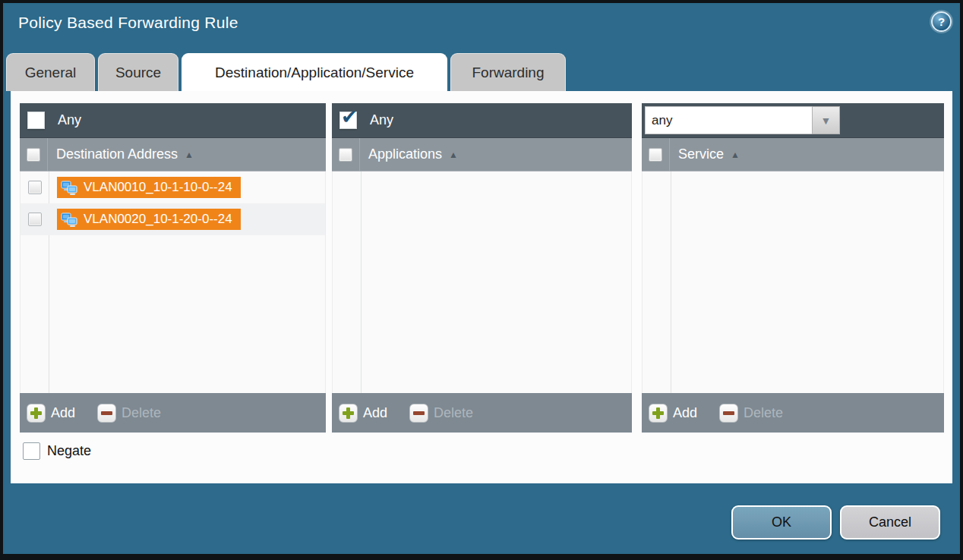 The width and height of the screenshot is (963, 560). I want to click on chevron-down-icon: ▼, so click(826, 121).